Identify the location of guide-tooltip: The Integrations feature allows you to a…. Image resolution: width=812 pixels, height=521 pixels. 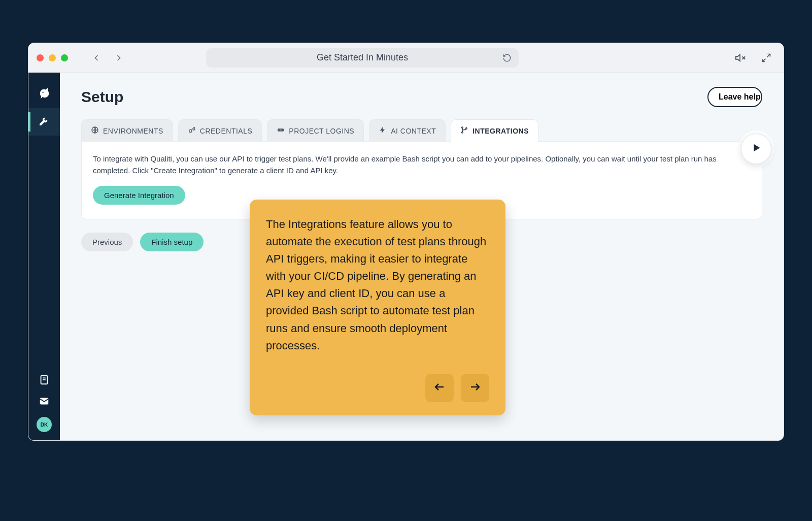
(378, 308).